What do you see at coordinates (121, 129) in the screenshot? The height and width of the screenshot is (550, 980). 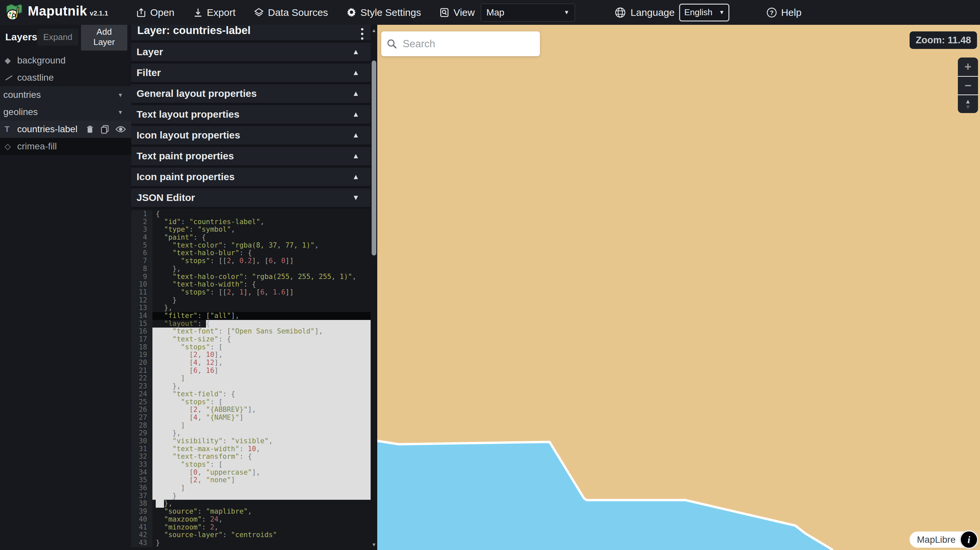 I see `visibility-eye-icon` at bounding box center [121, 129].